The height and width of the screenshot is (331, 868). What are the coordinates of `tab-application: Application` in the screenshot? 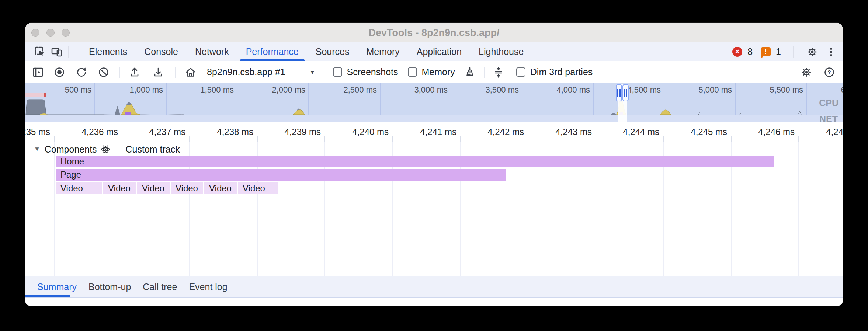 It's located at (439, 52).